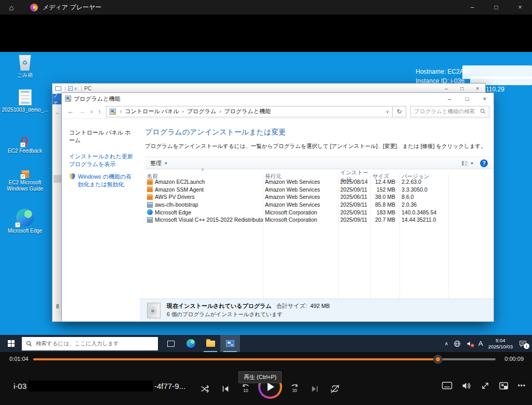  Describe the element at coordinates (154, 310) in the screenshot. I see `software-disc-icon` at that location.